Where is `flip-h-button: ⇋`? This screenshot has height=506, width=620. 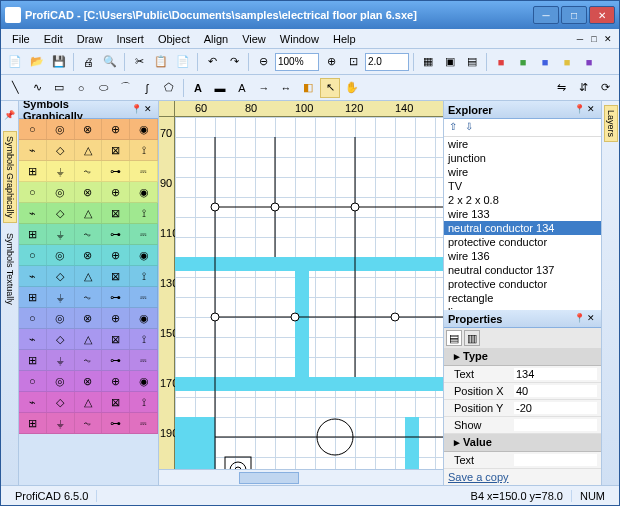 flip-h-button: ⇋ is located at coordinates (561, 88).